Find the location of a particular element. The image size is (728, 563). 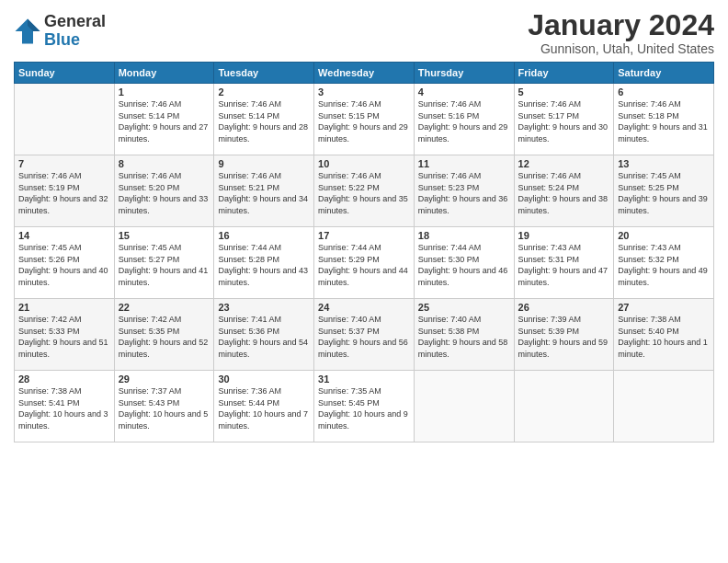

day-number: 25 is located at coordinates (464, 307).